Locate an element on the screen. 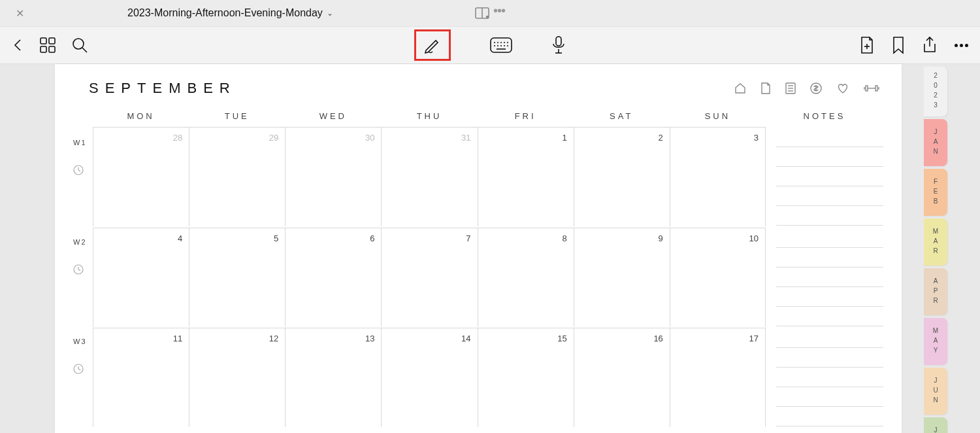 The width and height of the screenshot is (980, 433). tab-month: JUN is located at coordinates (936, 391).